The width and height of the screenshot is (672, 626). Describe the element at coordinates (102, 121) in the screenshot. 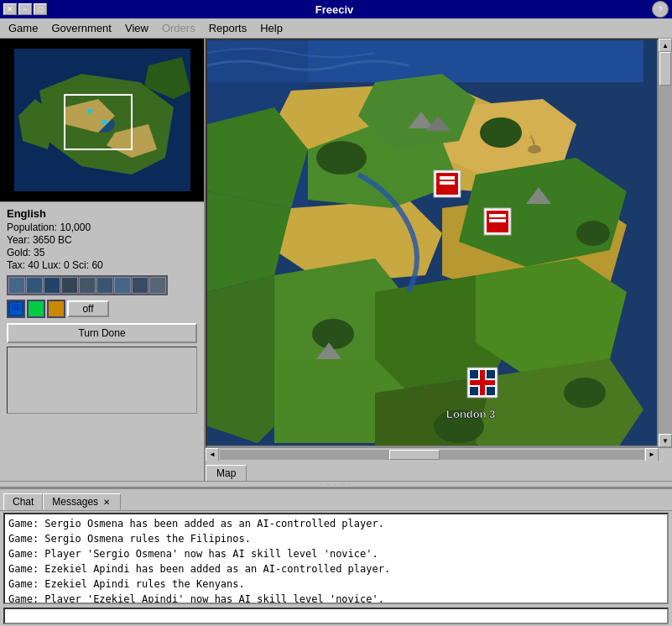

I see `minimap` at that location.